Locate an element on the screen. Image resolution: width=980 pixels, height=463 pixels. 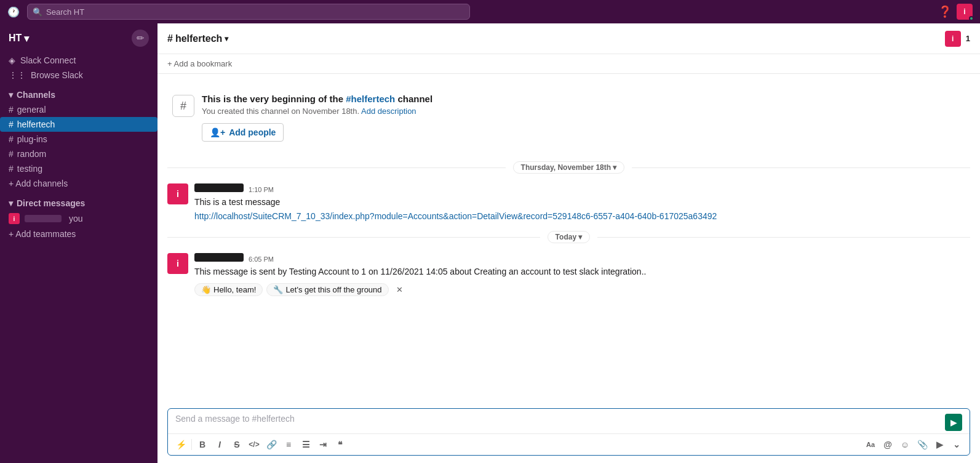
send-icon: ▶ is located at coordinates (954, 422).